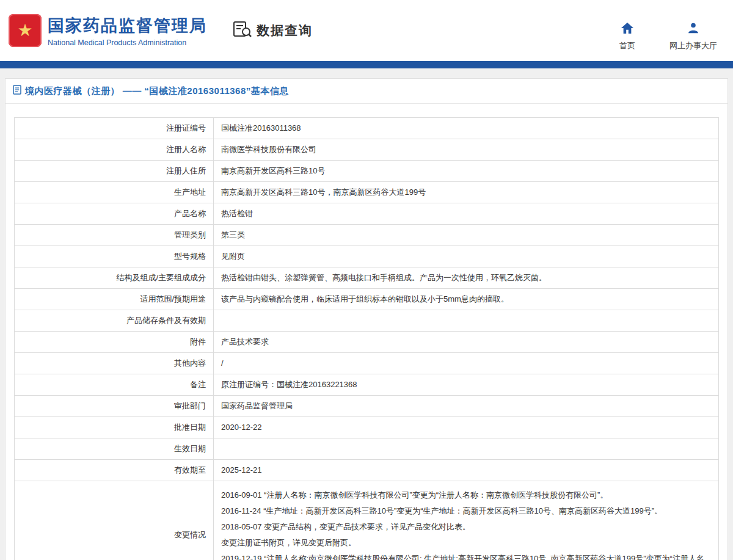 The width and height of the screenshot is (733, 560). I want to click on field-label: 适用范围/预期用途, so click(114, 299).